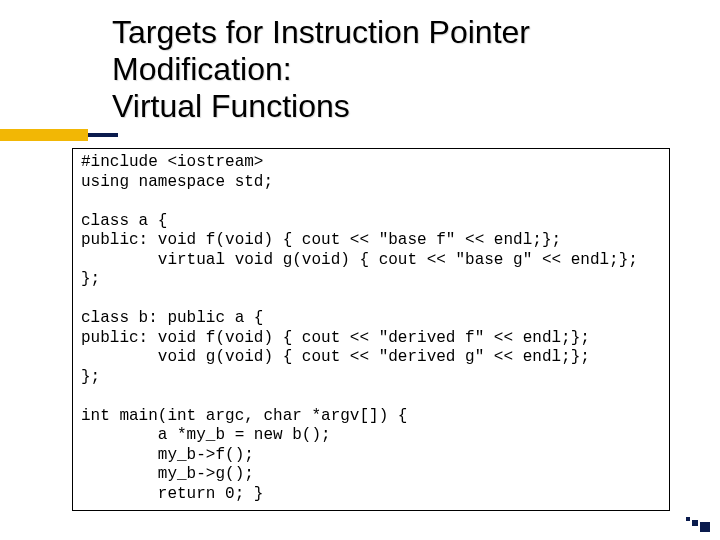  Describe the element at coordinates (103, 135) in the screenshot. I see `accent-navy` at that location.